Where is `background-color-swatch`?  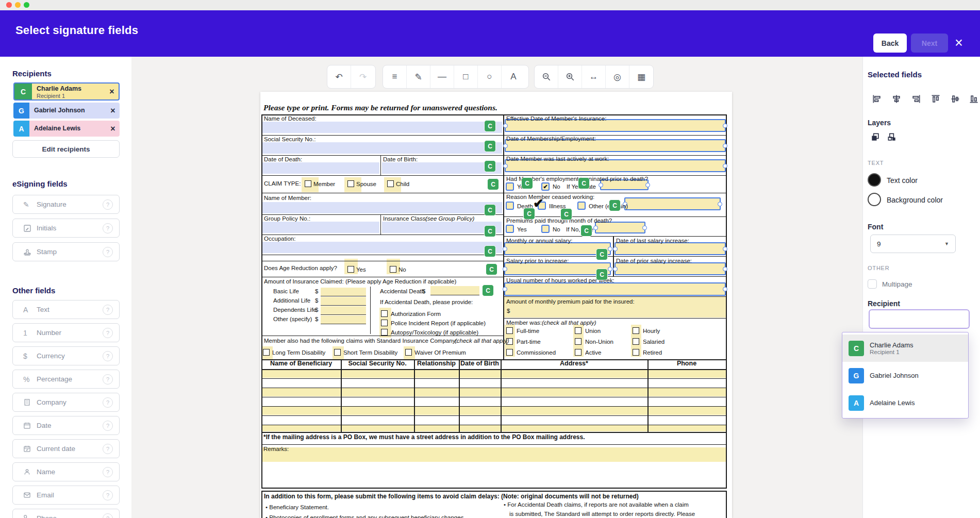 background-color-swatch is located at coordinates (874, 199).